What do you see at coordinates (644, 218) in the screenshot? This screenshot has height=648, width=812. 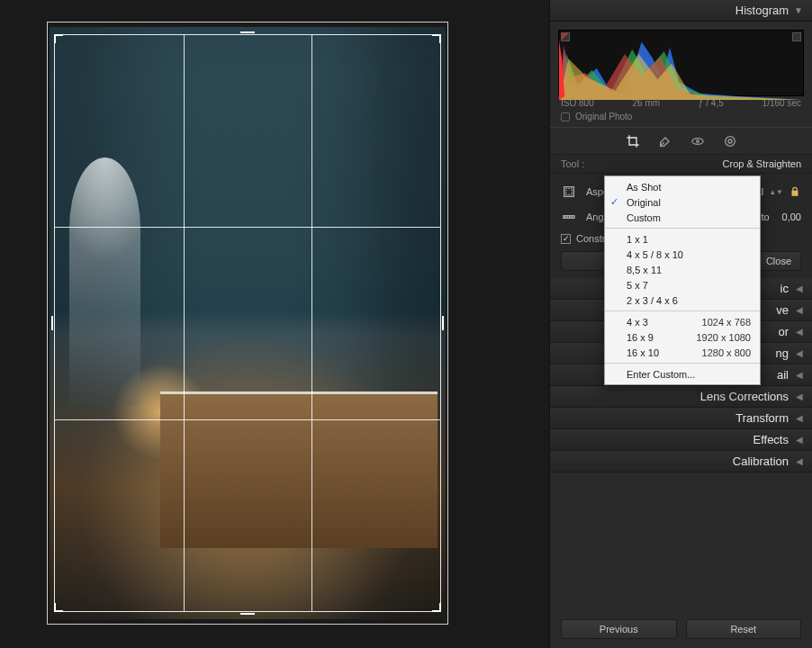 I see `menu-item-label: Custom` at bounding box center [644, 218].